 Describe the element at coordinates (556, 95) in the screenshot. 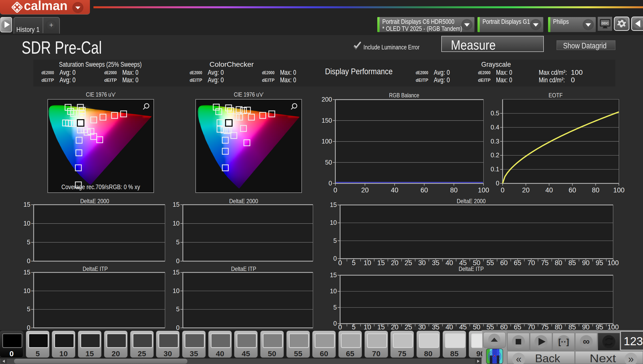

I see `svg-text: EOTF` at that location.